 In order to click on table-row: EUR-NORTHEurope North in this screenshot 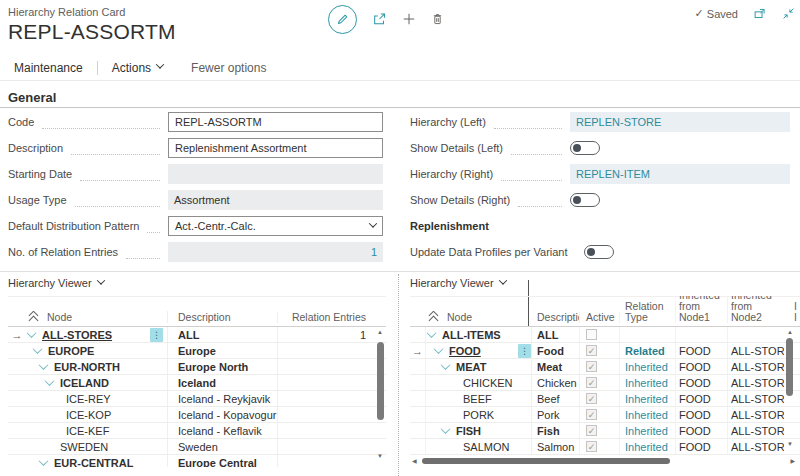, I will do `click(197, 367)`.